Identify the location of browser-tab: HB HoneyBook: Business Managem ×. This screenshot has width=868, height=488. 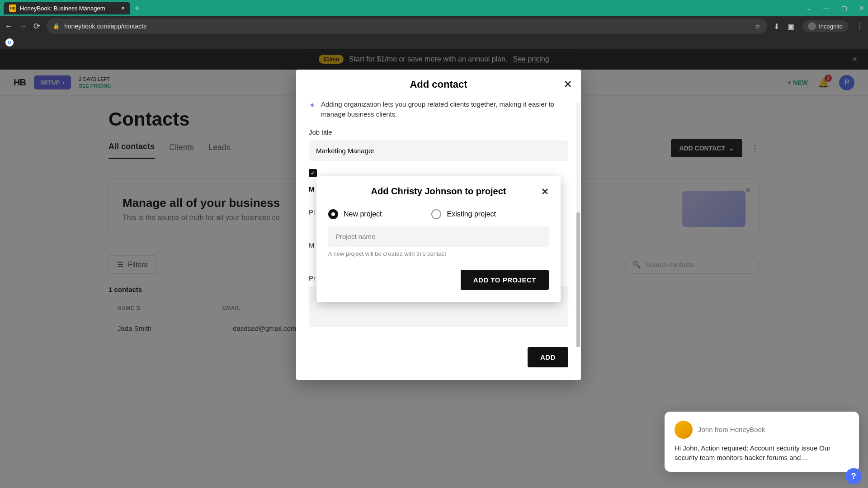
(67, 8).